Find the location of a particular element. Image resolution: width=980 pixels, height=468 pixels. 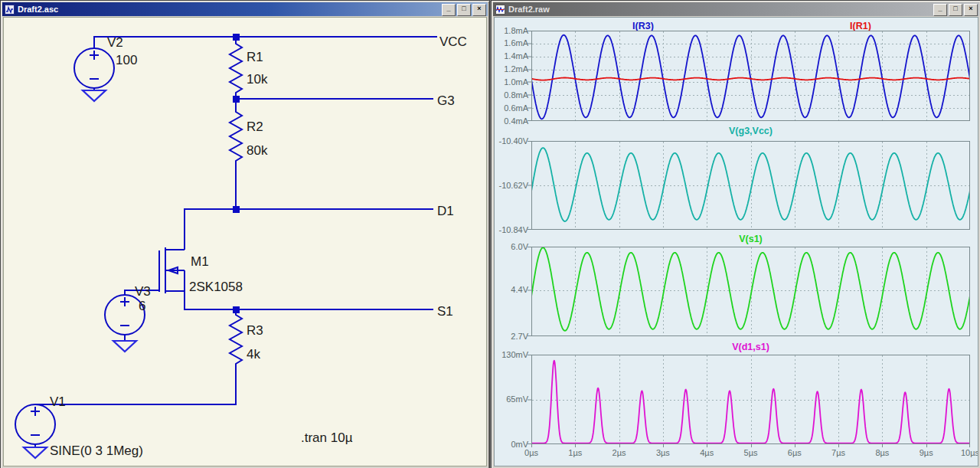

label-r3-value: 4k is located at coordinates (253, 354).